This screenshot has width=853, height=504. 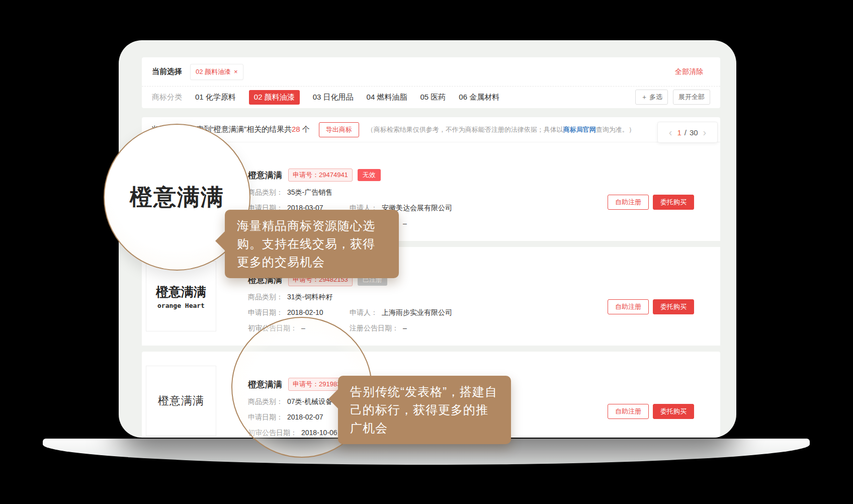 I want to click on registration-publication-label: 注册公告日期：, so click(x=374, y=328).